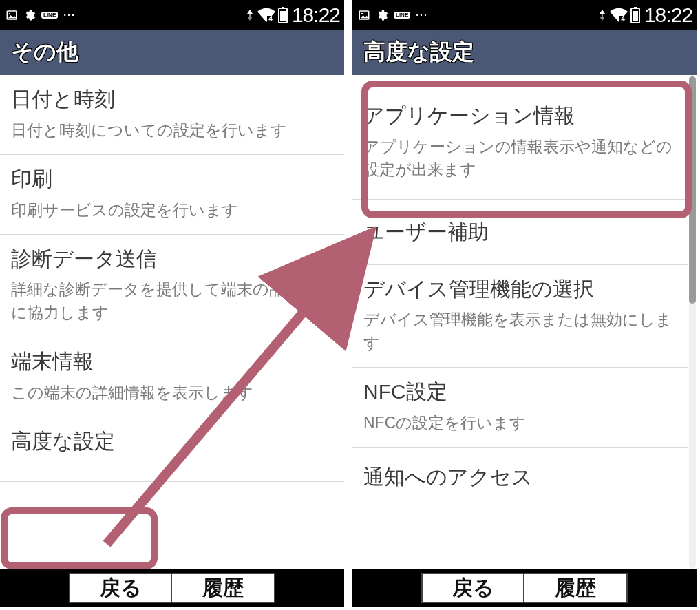 The image size is (700, 610). I want to click on list-item-advanced-settings: 高度な設定, so click(172, 450).